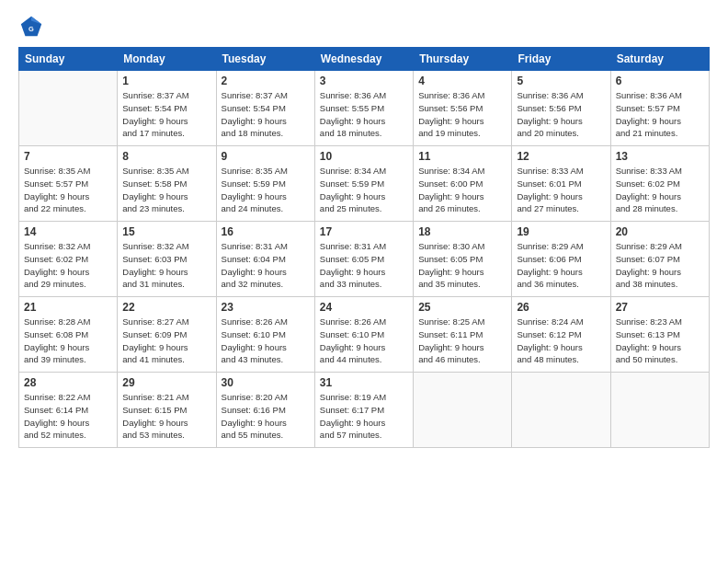  I want to click on weekday-header-row: SundayMondayTuesdayWednesdayThursdayFrid…, so click(364, 59).